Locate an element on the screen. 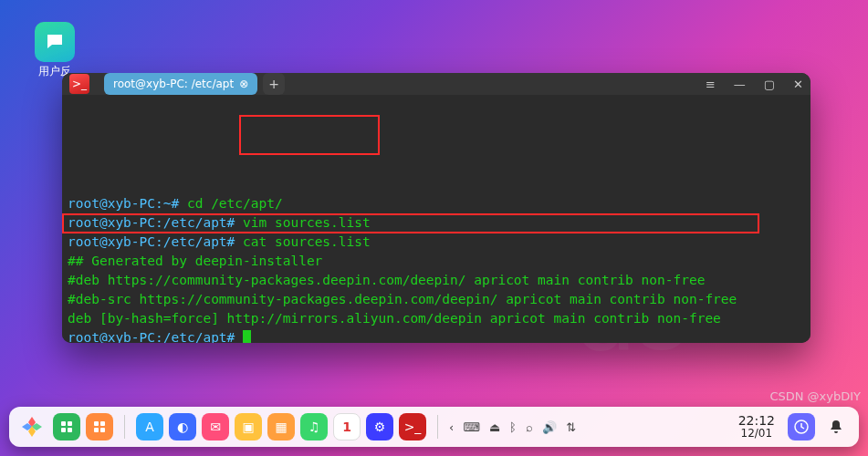  tab-title: root@xyb-PC: /etc/apt is located at coordinates (173, 84).